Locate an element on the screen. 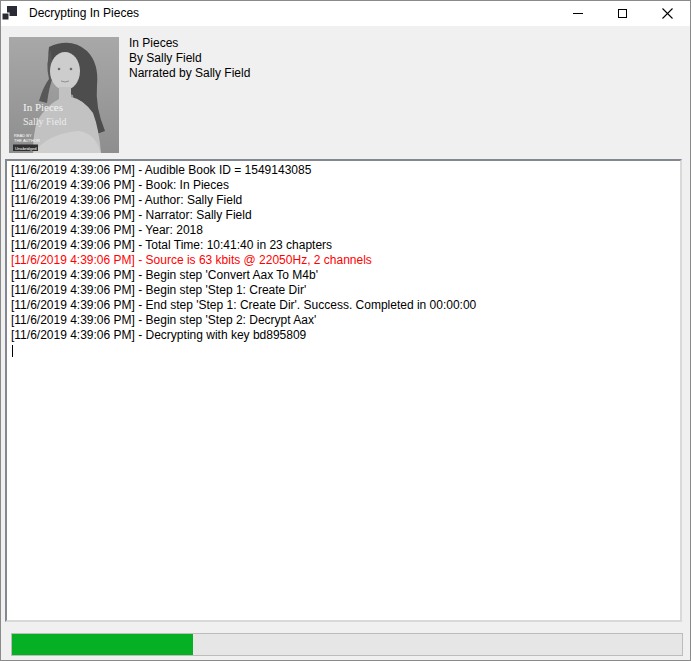  minimize-icon is located at coordinates (578, 14).